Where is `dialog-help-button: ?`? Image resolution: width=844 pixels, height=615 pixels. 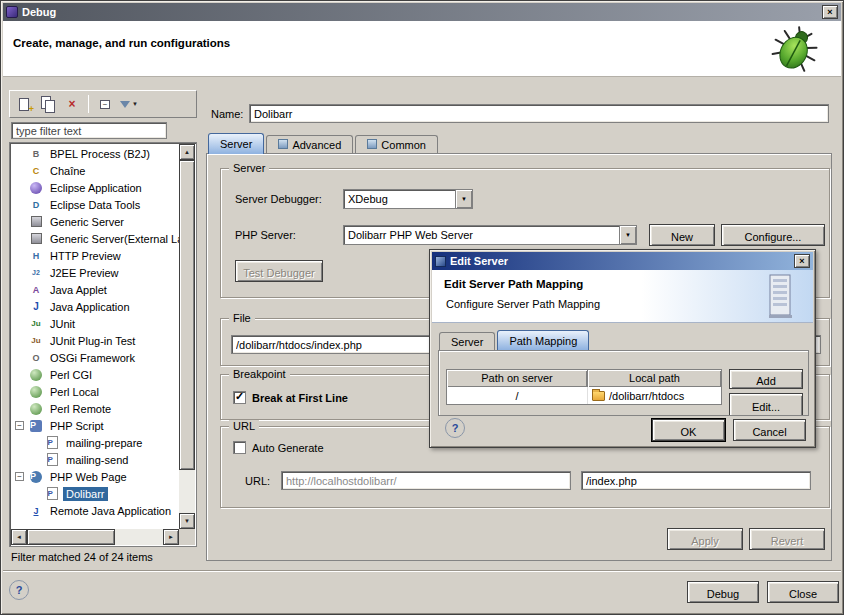 dialog-help-button: ? is located at coordinates (455, 428).